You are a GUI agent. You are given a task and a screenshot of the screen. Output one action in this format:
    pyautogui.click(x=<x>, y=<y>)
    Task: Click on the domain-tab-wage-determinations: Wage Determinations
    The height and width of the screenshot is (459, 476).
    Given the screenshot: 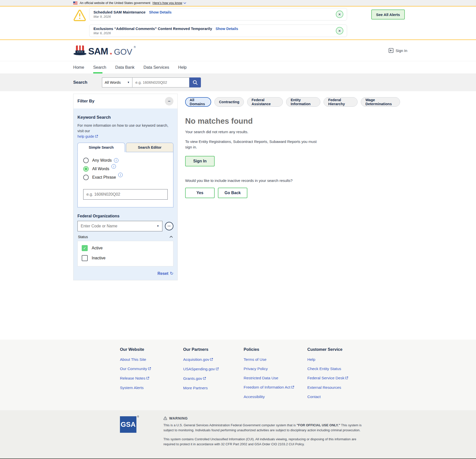 What is the action you would take?
    pyautogui.click(x=380, y=102)
    